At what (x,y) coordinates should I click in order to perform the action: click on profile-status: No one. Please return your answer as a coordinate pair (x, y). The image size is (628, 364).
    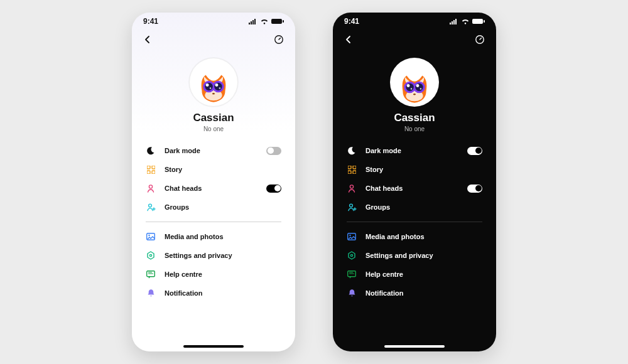
    Looking at the image, I should click on (214, 129).